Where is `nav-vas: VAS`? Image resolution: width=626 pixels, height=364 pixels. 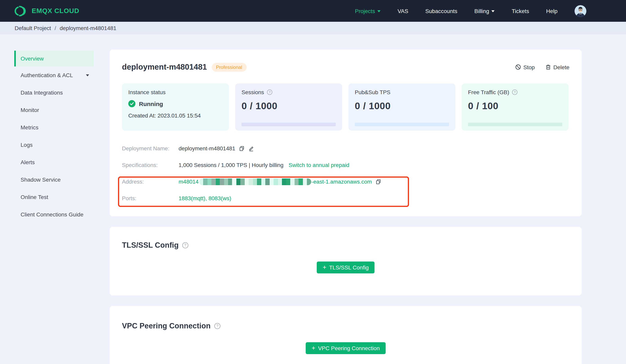 nav-vas: VAS is located at coordinates (403, 11).